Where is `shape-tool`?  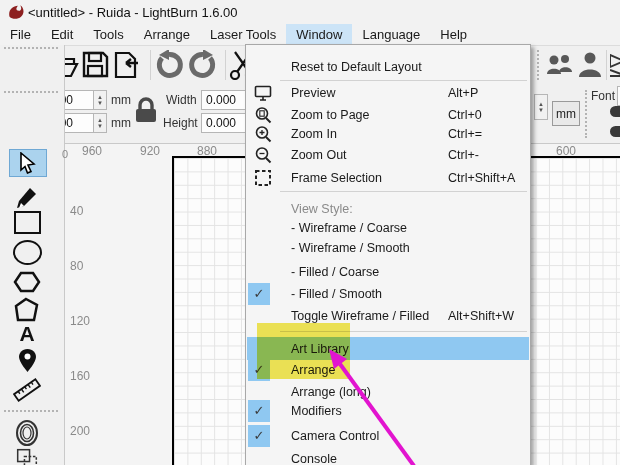 shape-tool is located at coordinates (27, 310).